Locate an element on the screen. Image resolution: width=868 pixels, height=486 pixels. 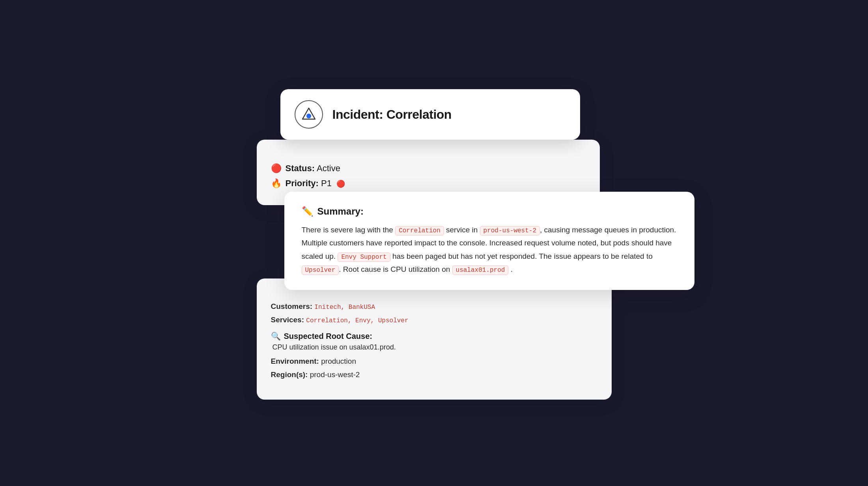
summary-text-5: . Root cause is CPU utilization on is located at coordinates (395, 269).